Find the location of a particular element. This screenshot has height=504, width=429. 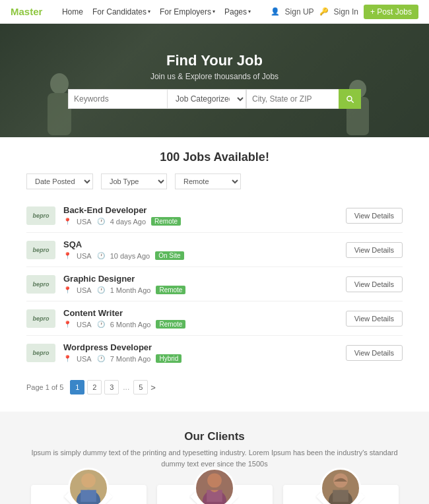

job-time-3: 1 Month Ago is located at coordinates (131, 290).